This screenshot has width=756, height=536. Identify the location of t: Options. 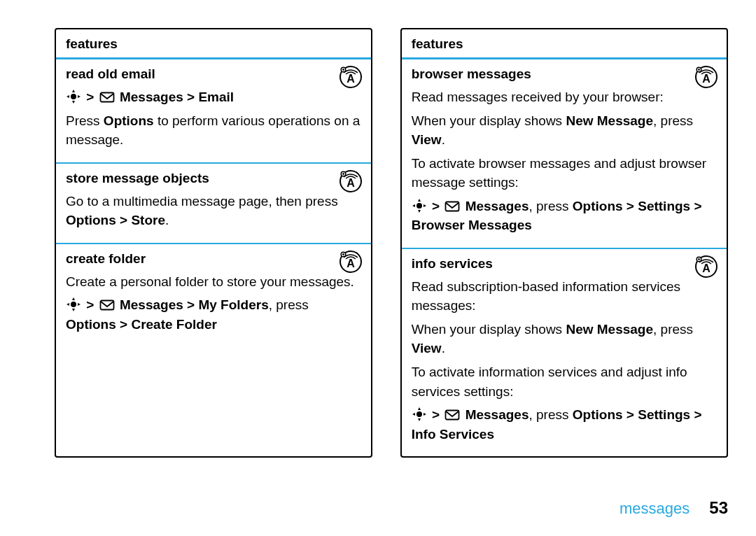
(129, 120).